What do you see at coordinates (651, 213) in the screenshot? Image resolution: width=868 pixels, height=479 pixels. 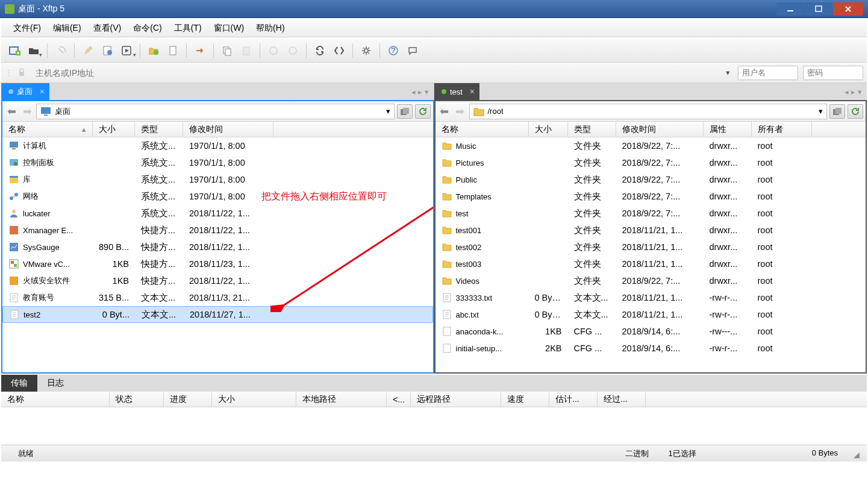 I see `file-row: test文件夹2018/9/22, 7:...drwxr...root` at bounding box center [651, 213].